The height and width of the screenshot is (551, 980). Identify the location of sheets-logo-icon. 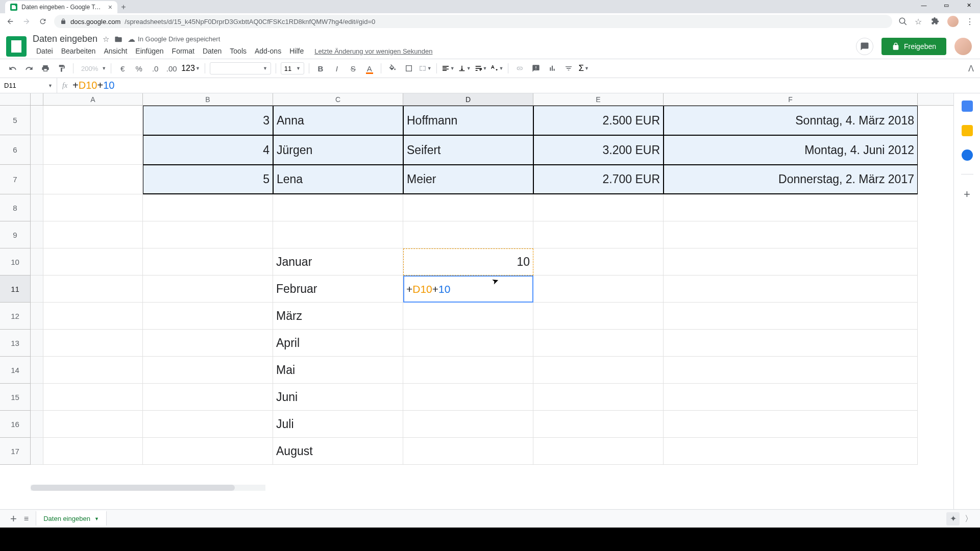
(16, 46).